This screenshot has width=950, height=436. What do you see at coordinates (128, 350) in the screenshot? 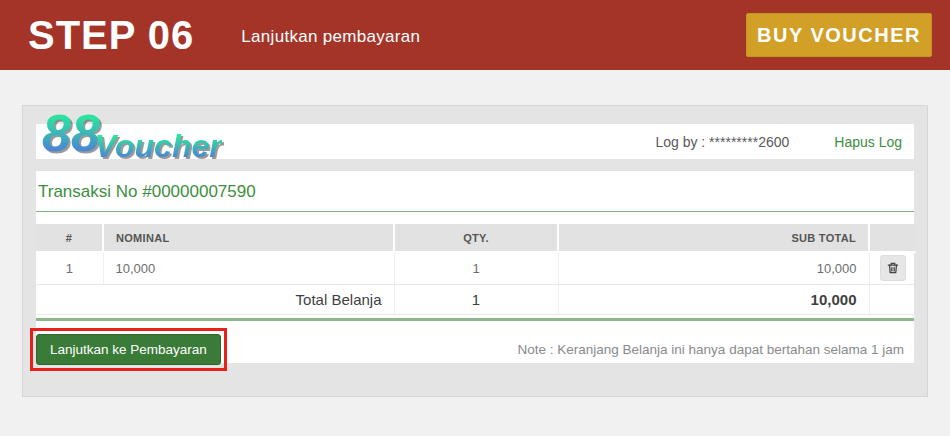
I see `annotation-highlight-box: Lanjutkan ke Pembayaran` at bounding box center [128, 350].